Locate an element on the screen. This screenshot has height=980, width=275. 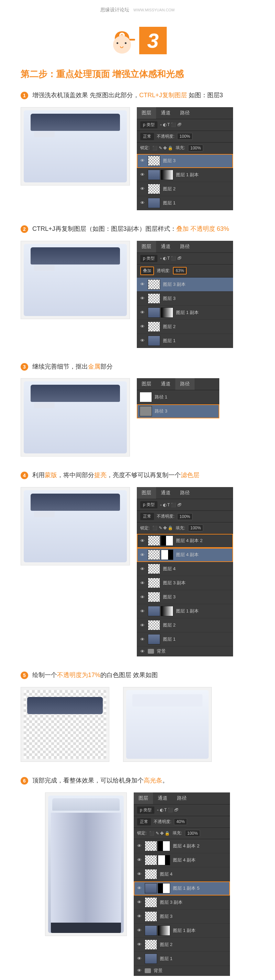
layer-row: 👁图层 1 副本 5 is located at coordinates (182, 889).